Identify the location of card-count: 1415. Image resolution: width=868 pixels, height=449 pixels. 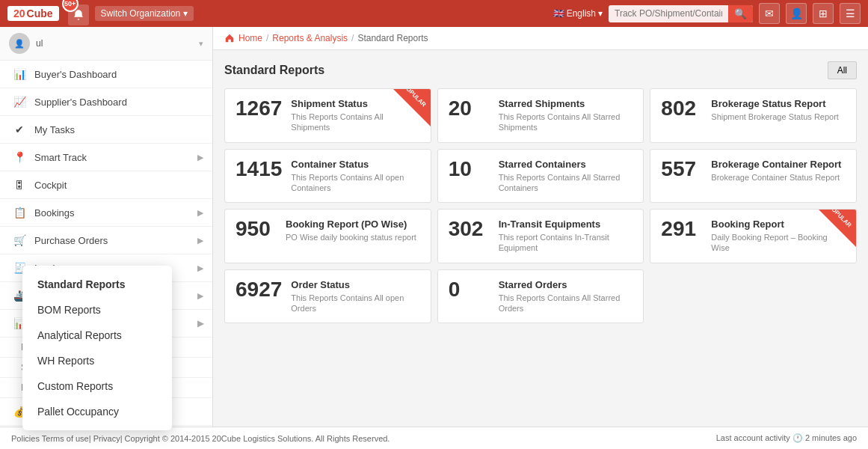
(259, 169).